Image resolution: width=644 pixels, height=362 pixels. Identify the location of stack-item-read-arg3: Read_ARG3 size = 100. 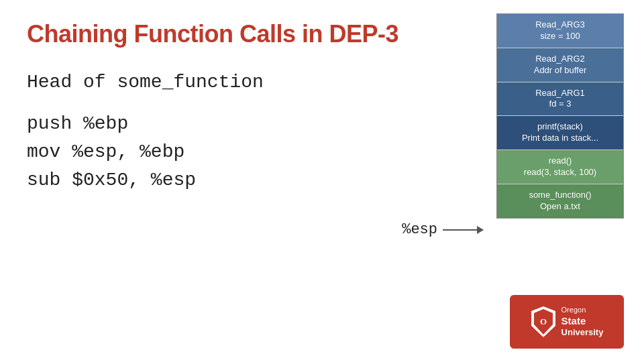
(560, 31).